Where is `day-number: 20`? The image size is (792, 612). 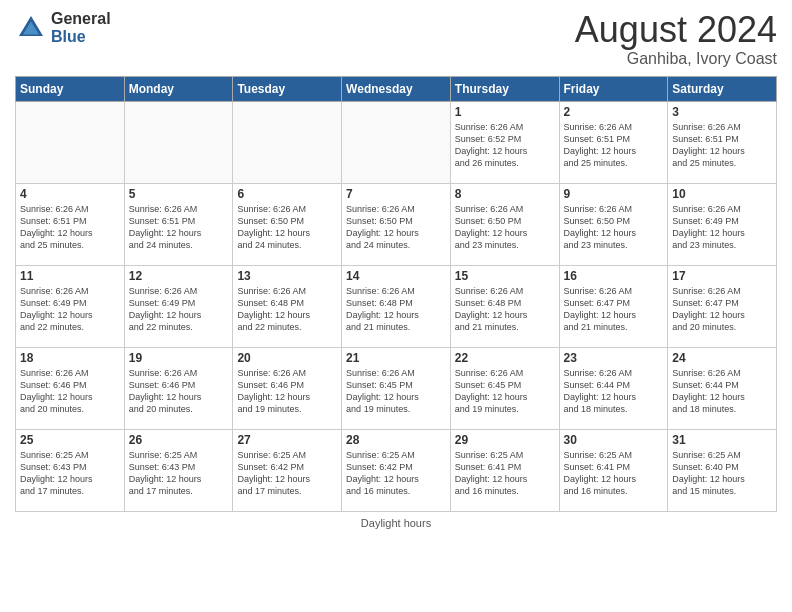 day-number: 20 is located at coordinates (287, 358).